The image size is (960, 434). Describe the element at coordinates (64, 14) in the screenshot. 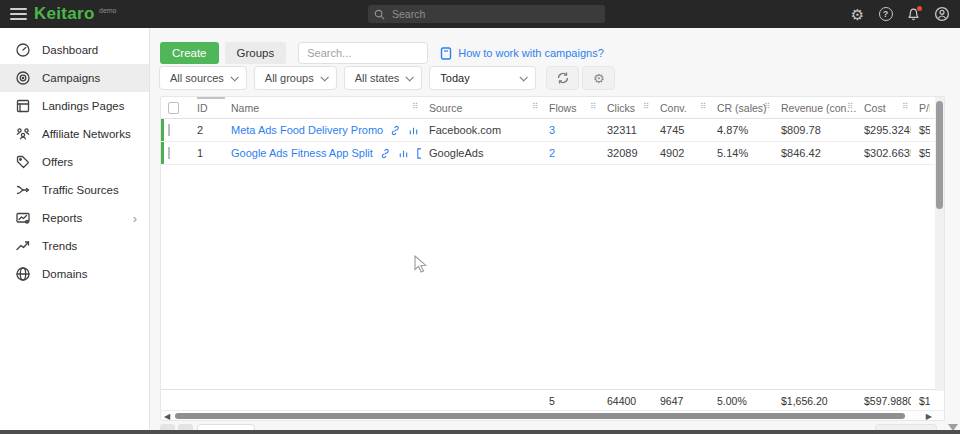

I see `app-logo: Keitaro` at that location.